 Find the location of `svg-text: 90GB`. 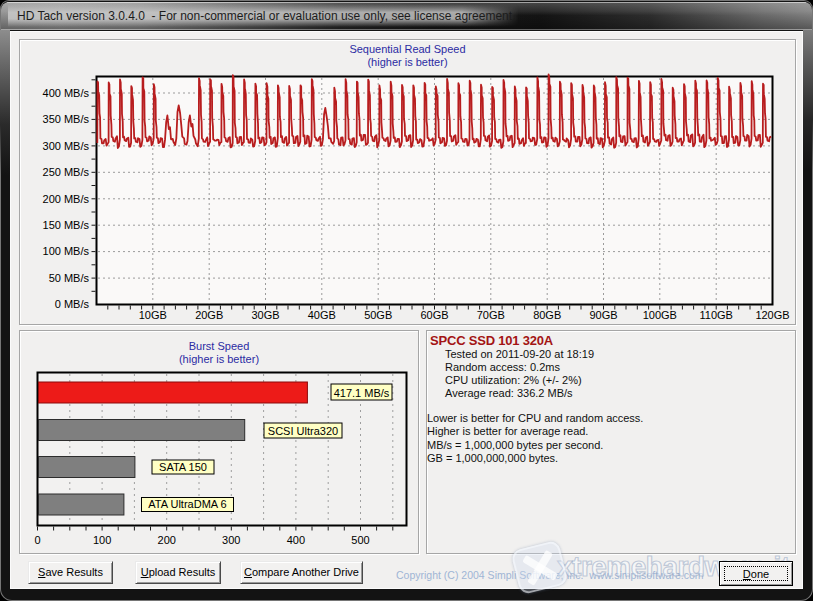

svg-text: 90GB is located at coordinates (603, 315).